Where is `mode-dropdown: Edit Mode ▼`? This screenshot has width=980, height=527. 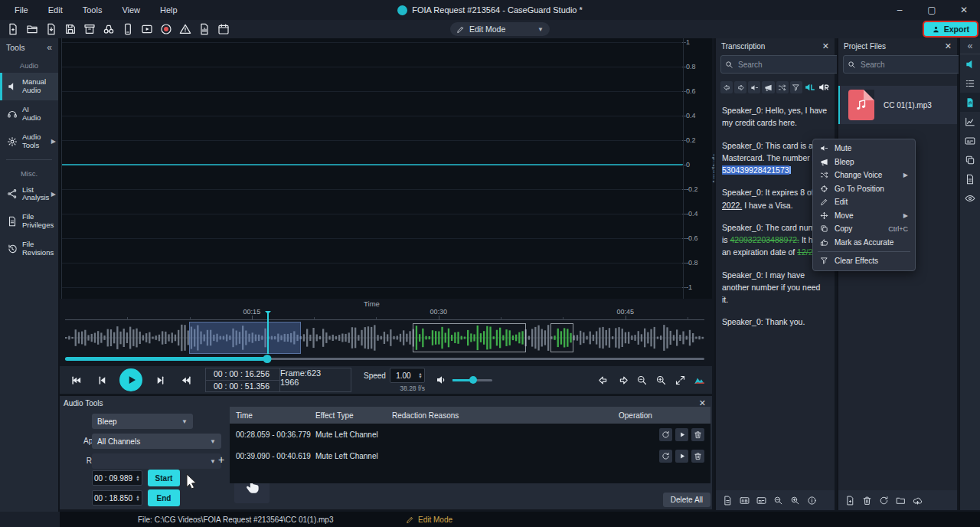 mode-dropdown: Edit Mode ▼ is located at coordinates (500, 29).